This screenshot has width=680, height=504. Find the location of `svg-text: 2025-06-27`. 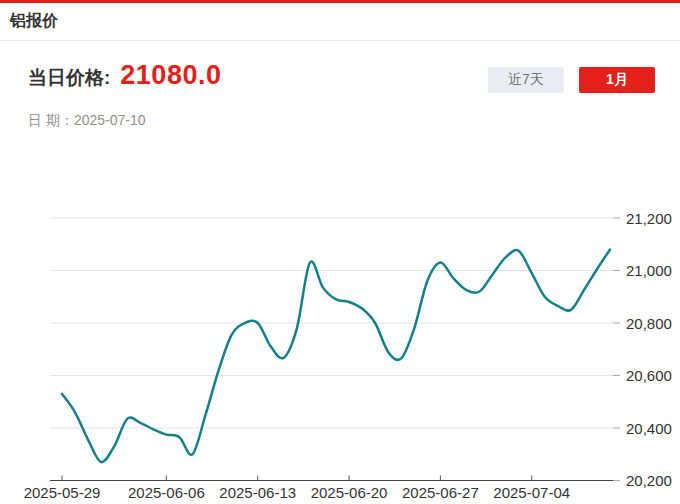

svg-text: 2025-06-27 is located at coordinates (440, 492).